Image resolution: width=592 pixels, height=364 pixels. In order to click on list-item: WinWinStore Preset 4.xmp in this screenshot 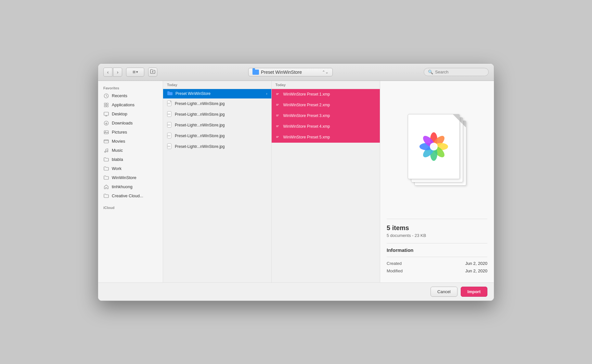, I will do `click(326, 127)`.